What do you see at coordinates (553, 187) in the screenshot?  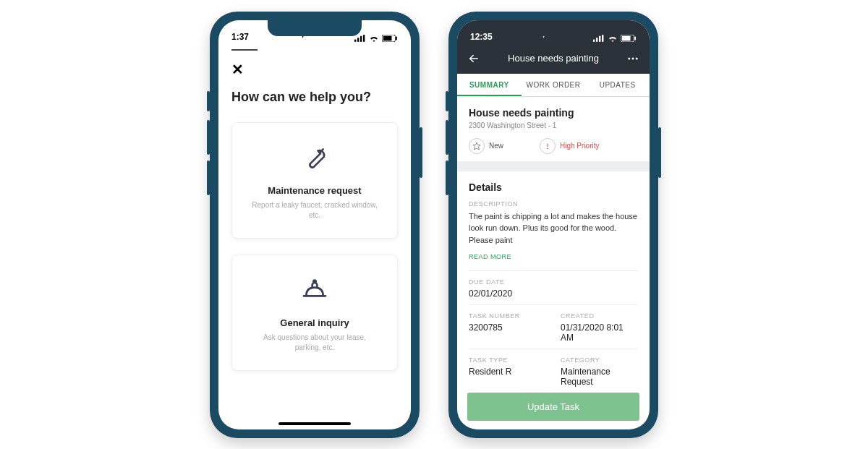 I see `details-heading: Details` at bounding box center [553, 187].